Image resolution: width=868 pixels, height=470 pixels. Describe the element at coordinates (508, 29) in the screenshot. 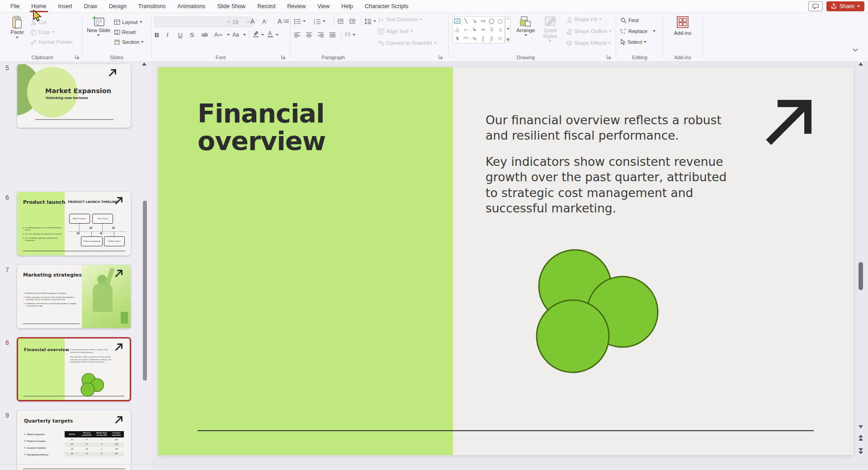

I see `gallery-scroll-down-icon` at that location.